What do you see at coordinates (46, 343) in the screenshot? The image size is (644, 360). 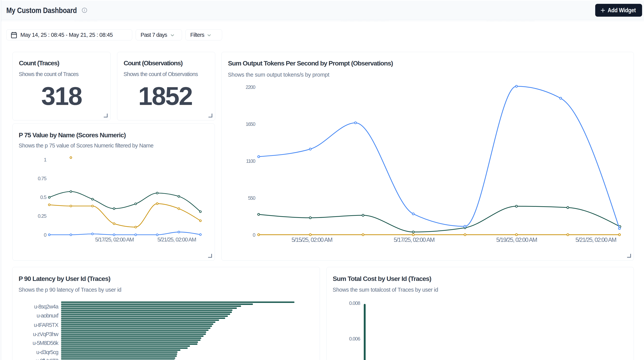 I see `svg-text: u-5M8D56k` at bounding box center [46, 343].